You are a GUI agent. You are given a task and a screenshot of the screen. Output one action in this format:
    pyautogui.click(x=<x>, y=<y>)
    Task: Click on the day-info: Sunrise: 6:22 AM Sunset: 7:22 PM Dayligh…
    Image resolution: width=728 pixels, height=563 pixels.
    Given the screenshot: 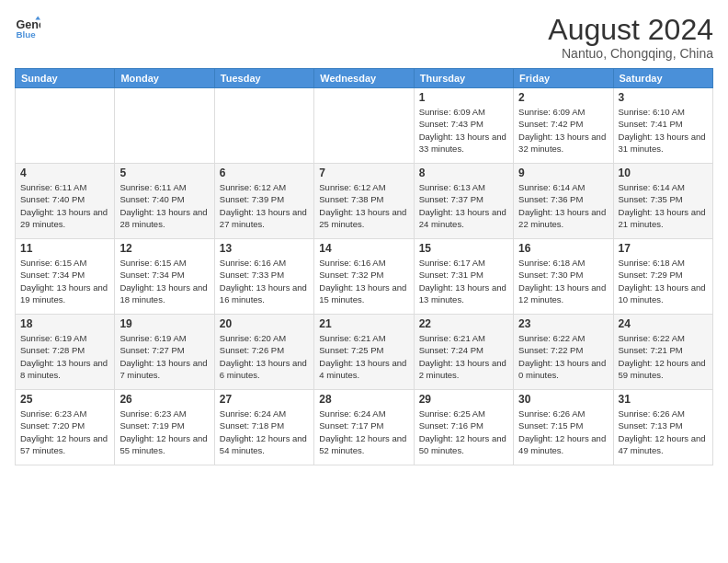 What is the action you would take?
    pyautogui.click(x=563, y=357)
    